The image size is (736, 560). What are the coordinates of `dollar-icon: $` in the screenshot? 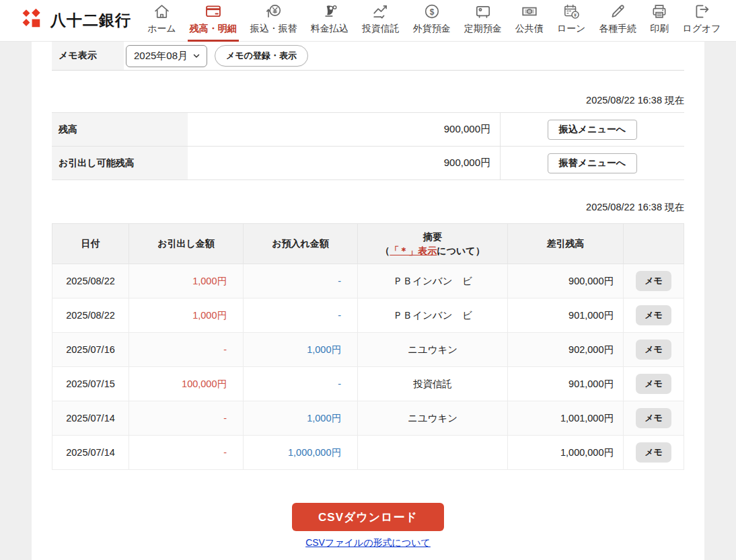 It's located at (432, 11).